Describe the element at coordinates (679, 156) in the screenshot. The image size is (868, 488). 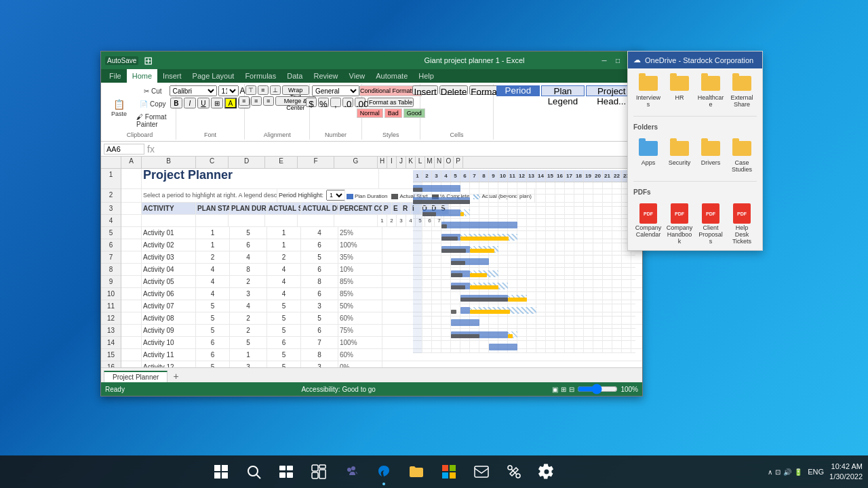
I see `onedrive-security: Security` at that location.